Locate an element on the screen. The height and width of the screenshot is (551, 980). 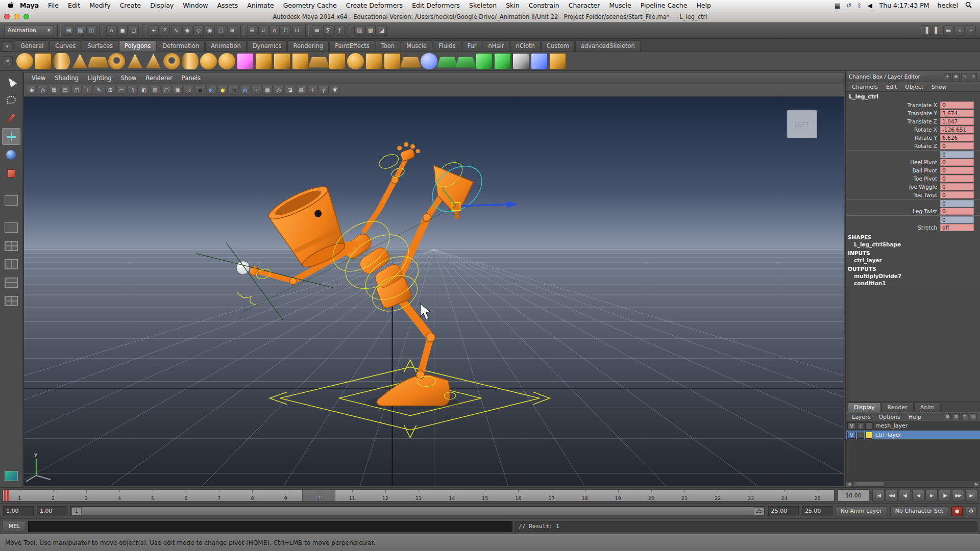
menubar-item: Edit is located at coordinates (74, 5).